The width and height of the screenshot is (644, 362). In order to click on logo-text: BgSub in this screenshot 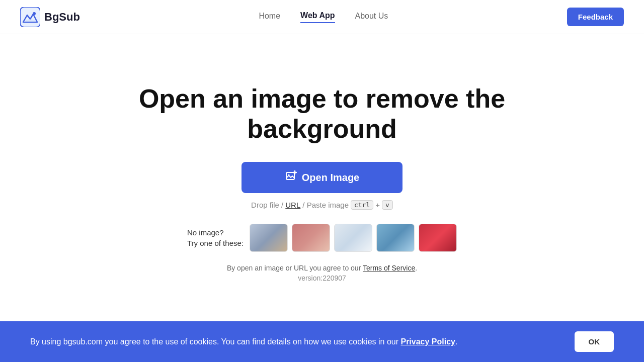, I will do `click(62, 17)`.